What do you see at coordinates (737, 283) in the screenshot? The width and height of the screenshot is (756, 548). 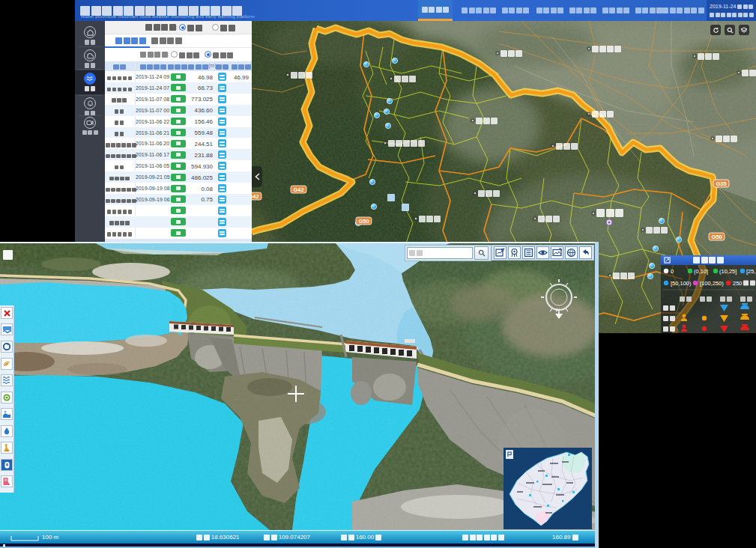 I see `svg-text: 250` at bounding box center [737, 283].